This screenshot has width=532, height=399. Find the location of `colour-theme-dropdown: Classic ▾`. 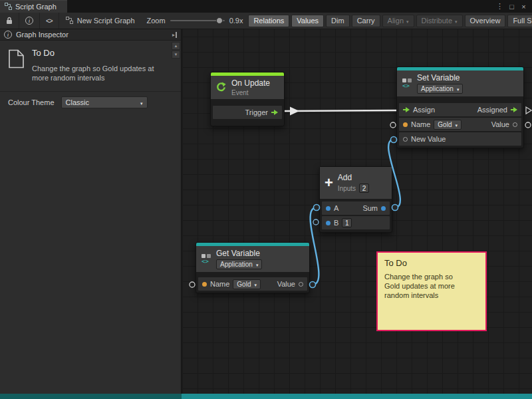

colour-theme-dropdown: Classic ▾ is located at coordinates (104, 102).